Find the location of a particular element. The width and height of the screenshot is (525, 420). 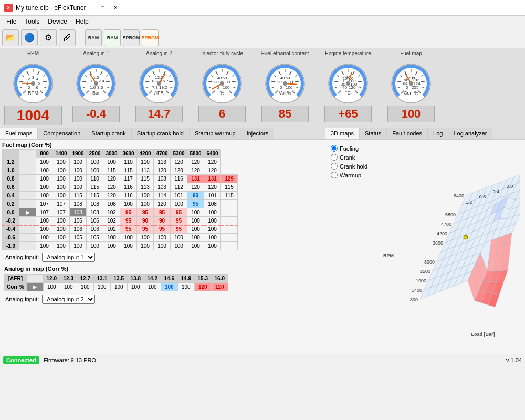

open-file-button: 📂 is located at coordinates (10, 38).